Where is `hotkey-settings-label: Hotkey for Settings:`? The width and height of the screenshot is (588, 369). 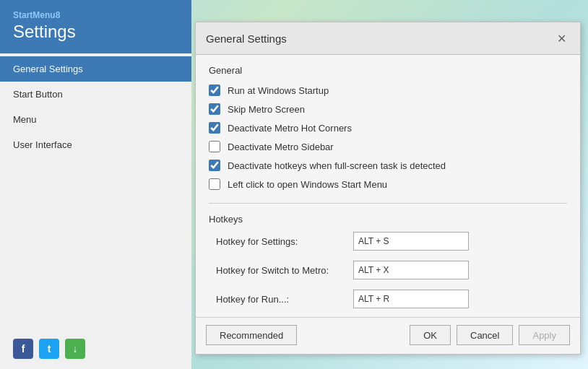
hotkey-settings-label: Hotkey for Settings: is located at coordinates (281, 241).